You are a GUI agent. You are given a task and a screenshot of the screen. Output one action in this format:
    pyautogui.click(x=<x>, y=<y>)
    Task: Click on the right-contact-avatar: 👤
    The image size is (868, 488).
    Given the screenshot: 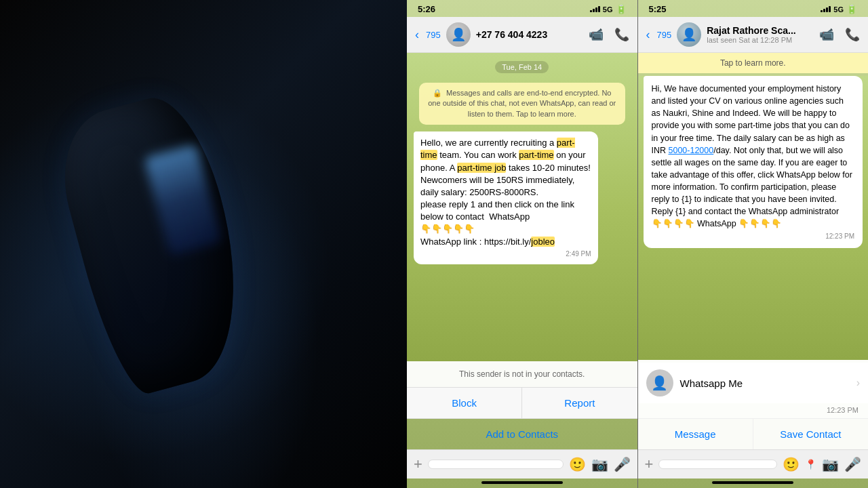 What is the action you would take?
    pyautogui.click(x=689, y=35)
    